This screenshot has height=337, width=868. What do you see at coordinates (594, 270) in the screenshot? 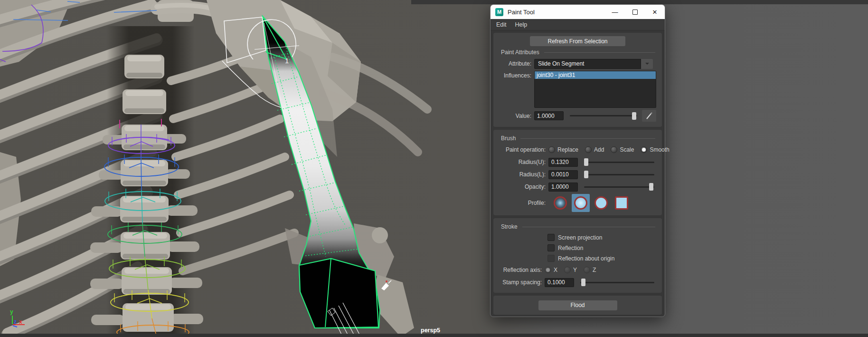
I see `radio-axis-z-label: Z` at bounding box center [594, 270].